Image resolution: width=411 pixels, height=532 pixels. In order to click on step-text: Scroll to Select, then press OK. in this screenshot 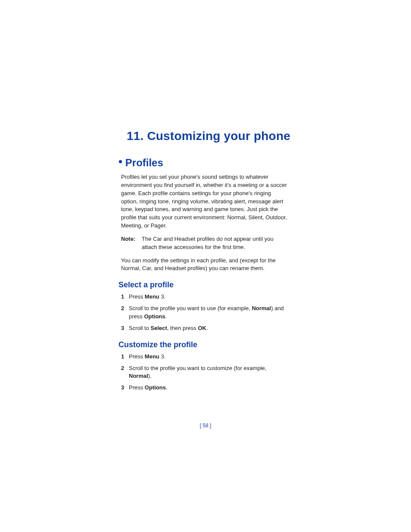, I will do `click(209, 328)`.